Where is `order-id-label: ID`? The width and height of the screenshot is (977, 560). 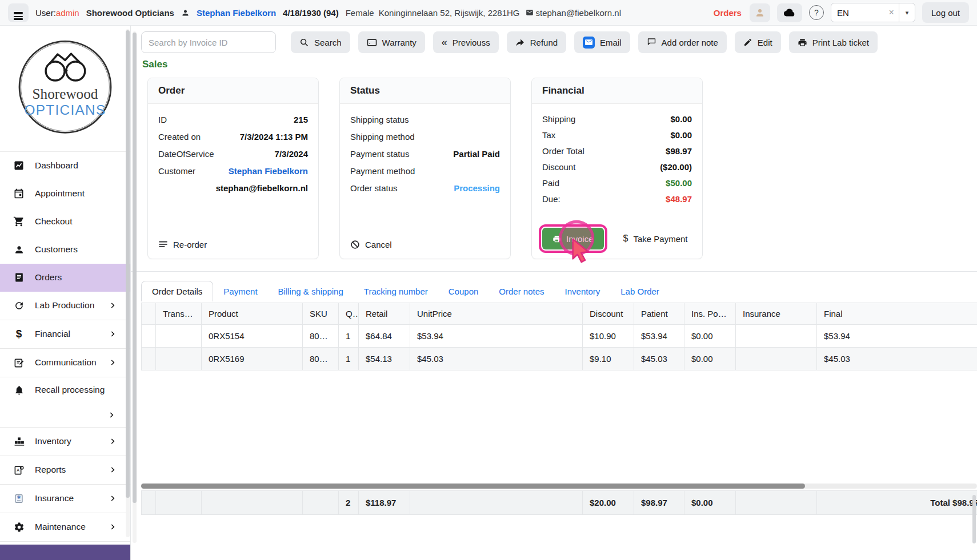
order-id-label: ID is located at coordinates (162, 120).